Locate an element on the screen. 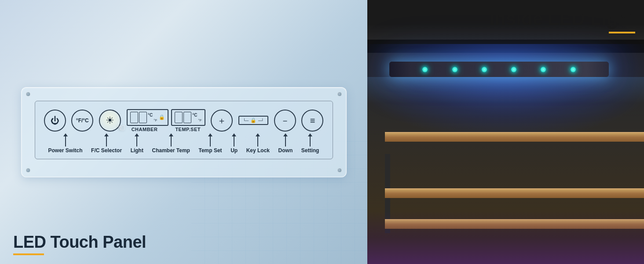 This screenshot has width=644, height=264. setting-button: ≡ is located at coordinates (312, 121).